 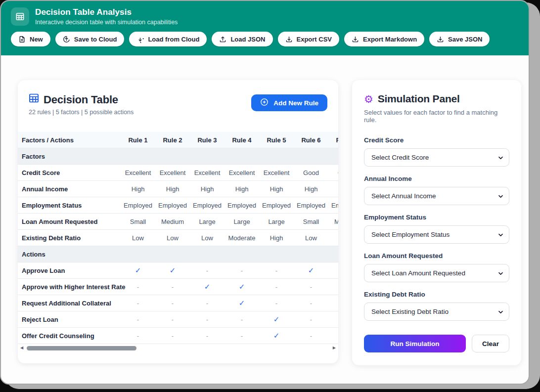 What do you see at coordinates (69, 271) in the screenshot?
I see `action-name: Approve Loan` at bounding box center [69, 271].